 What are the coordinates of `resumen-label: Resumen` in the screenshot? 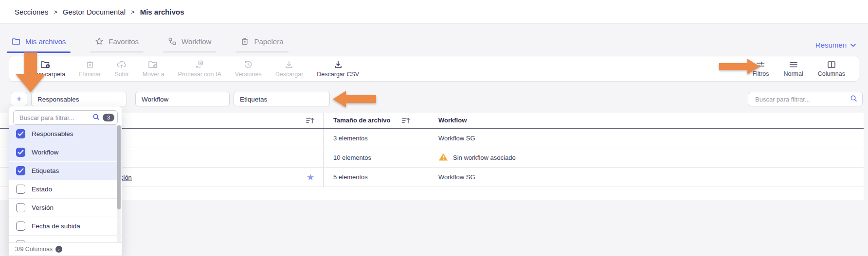 It's located at (831, 45).